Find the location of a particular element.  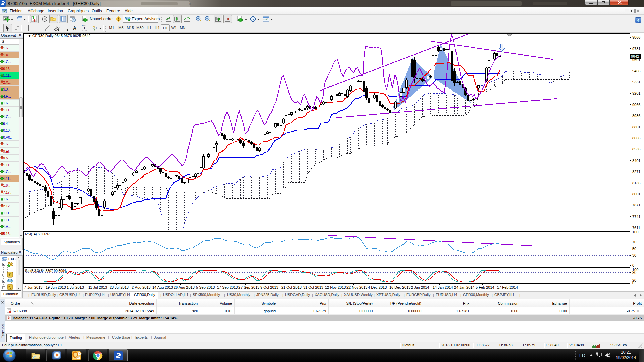

svg-text: 7 Jun 2013 is located at coordinates (33, 287).